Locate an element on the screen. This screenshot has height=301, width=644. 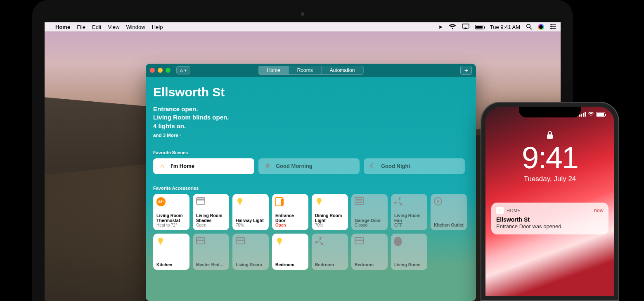
lock-date: Tuesday, July 24 is located at coordinates (550, 179).